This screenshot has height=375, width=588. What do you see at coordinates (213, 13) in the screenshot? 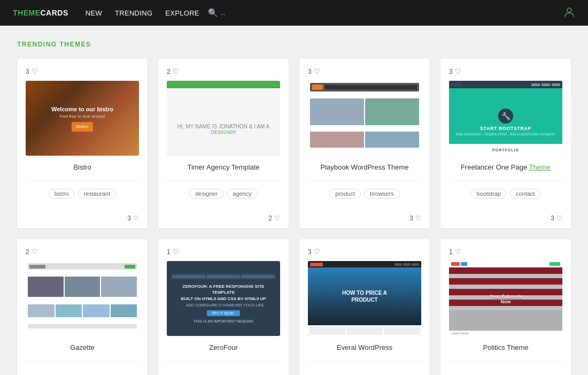
I see `search-icon: 🔍` at bounding box center [213, 13].